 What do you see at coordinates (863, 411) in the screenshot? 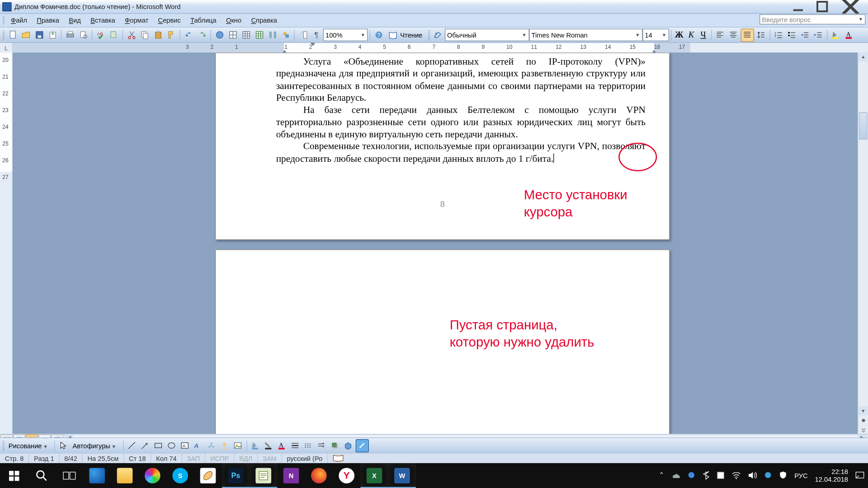
I see `scroll-down-button: ▼` at bounding box center [863, 411].